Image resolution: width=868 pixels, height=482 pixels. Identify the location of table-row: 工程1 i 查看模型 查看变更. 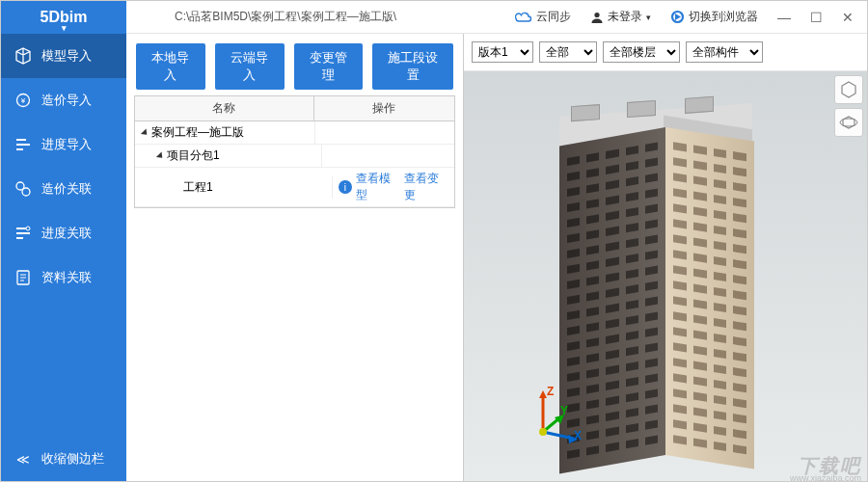
(295, 187).